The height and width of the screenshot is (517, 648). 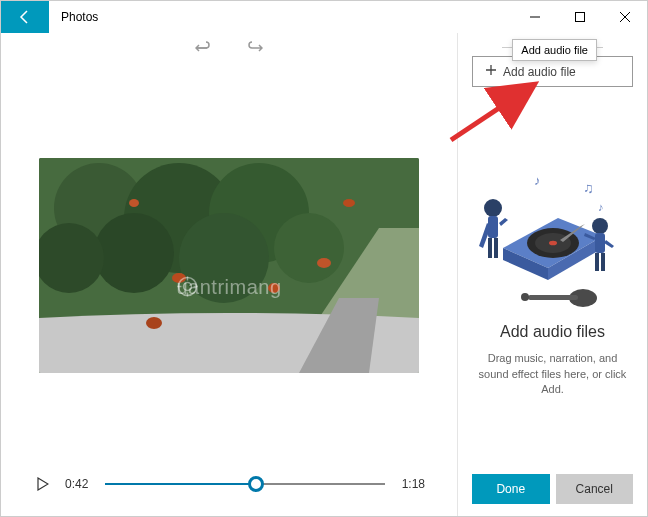 What do you see at coordinates (204, 50) in the screenshot?
I see `undo-button` at bounding box center [204, 50].